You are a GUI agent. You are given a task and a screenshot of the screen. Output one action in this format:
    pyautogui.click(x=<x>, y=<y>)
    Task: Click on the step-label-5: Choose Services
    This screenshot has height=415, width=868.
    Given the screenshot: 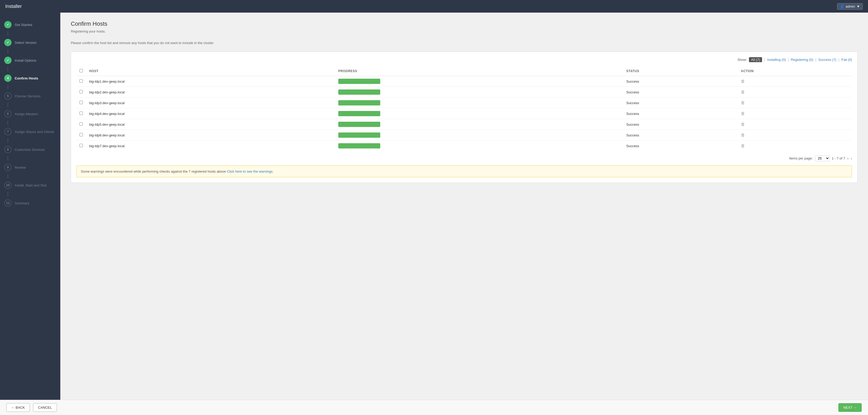 What is the action you would take?
    pyautogui.click(x=28, y=96)
    